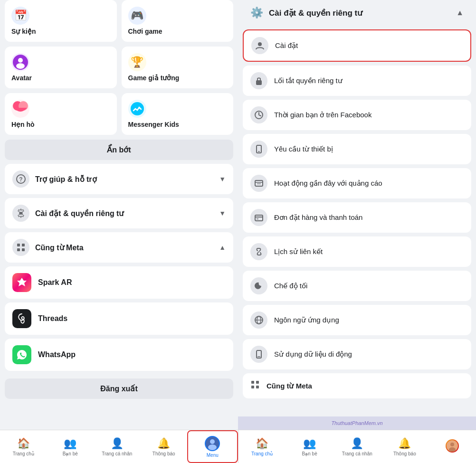 This screenshot has height=463, width=476. Describe the element at coordinates (137, 16) in the screenshot. I see `choi-game-icon: 🎮` at that location.